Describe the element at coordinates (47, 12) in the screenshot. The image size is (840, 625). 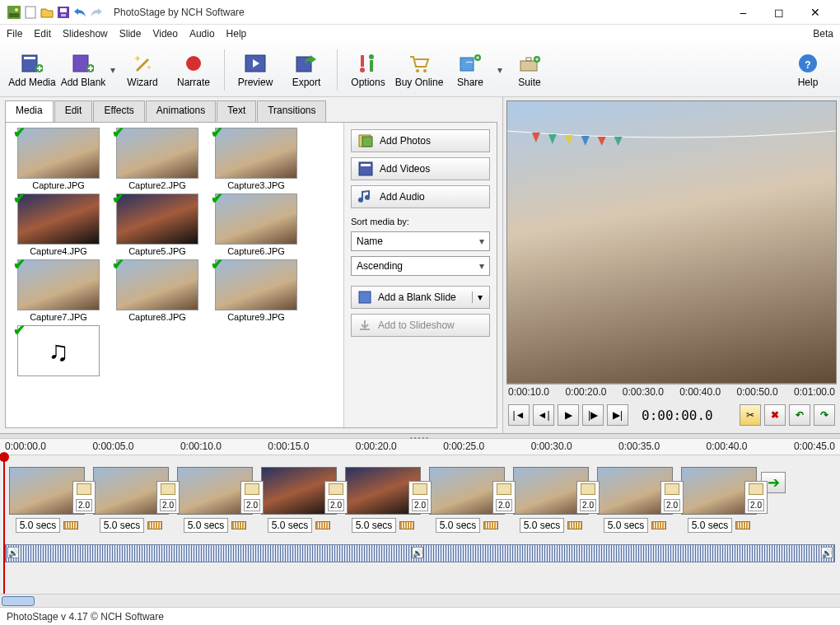
I see `open-icon` at that location.